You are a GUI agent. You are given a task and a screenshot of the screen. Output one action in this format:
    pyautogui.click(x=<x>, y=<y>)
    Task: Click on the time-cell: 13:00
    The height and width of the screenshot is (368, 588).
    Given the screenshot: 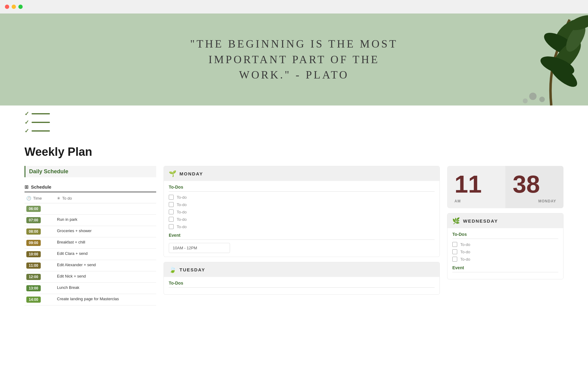 What is the action you would take?
    pyautogui.click(x=40, y=288)
    